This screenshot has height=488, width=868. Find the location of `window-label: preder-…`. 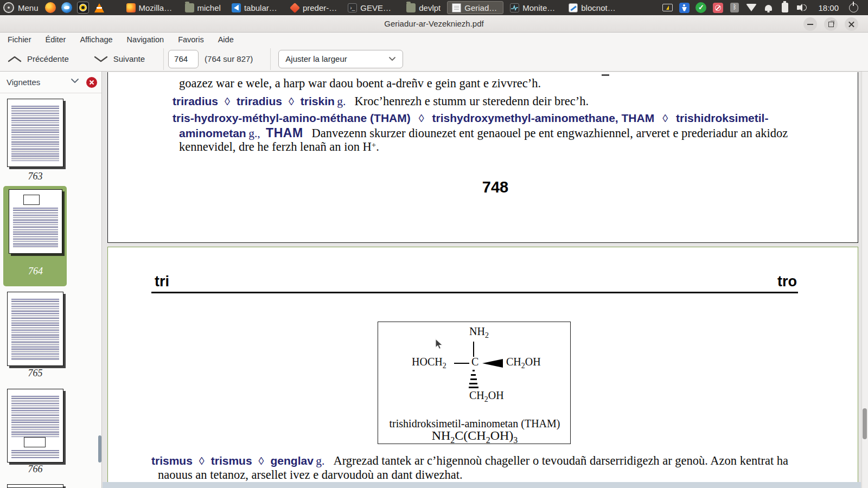

window-label: preder-… is located at coordinates (320, 8).